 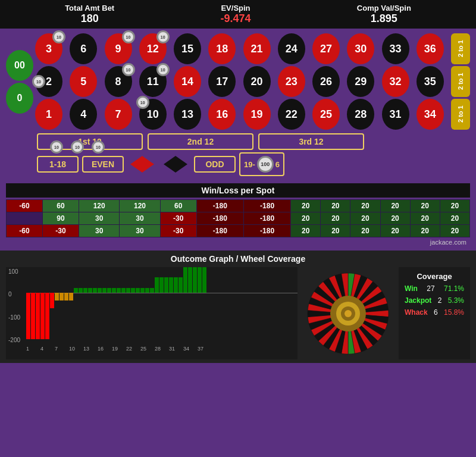 What do you see at coordinates (153, 114) in the screenshot?
I see `number-10: 1010` at bounding box center [153, 114].